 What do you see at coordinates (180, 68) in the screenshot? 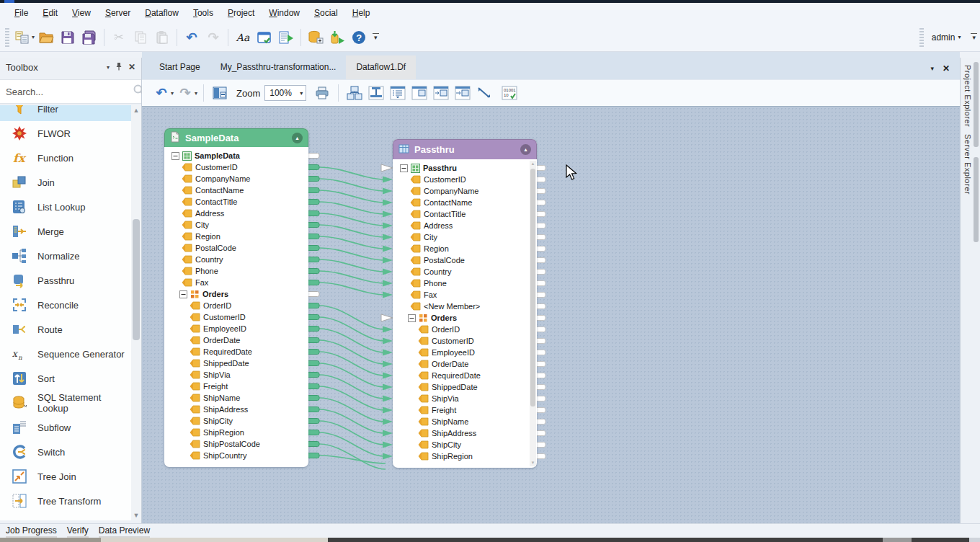
I see `doc-tab-0: Start Page` at bounding box center [180, 68].